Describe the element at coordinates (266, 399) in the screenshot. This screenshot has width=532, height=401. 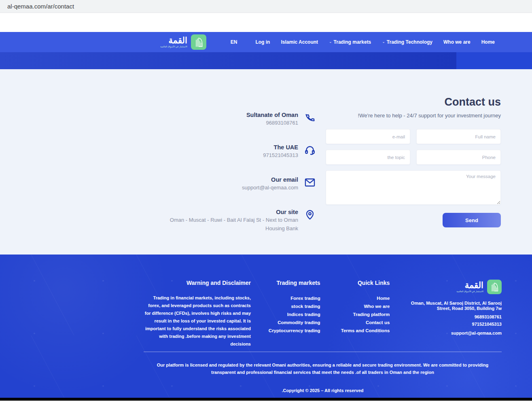
I see `bottom-black-strip` at that location.